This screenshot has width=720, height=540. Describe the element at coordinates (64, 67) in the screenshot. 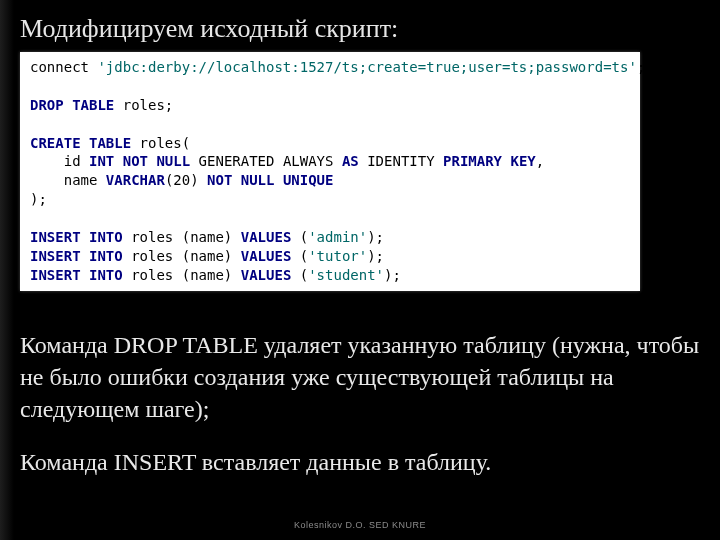

I see `code-text: connect` at that location.